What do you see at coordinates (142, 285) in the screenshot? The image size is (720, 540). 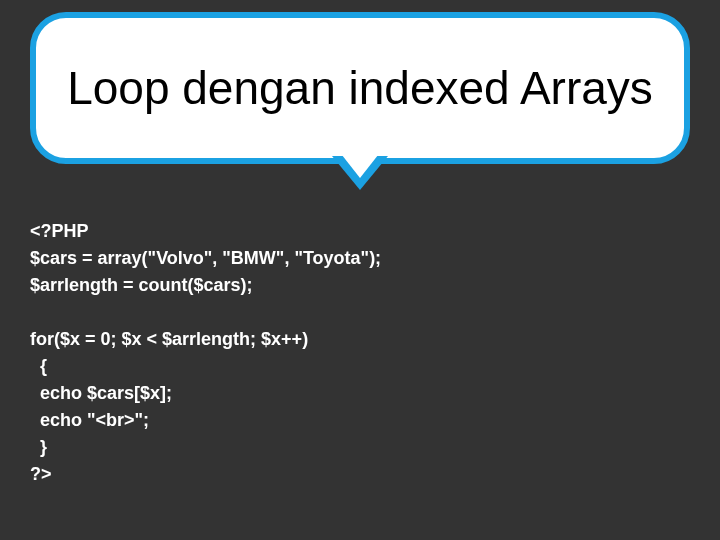 I see `code-line: $arrlength = count($cars);` at bounding box center [142, 285].